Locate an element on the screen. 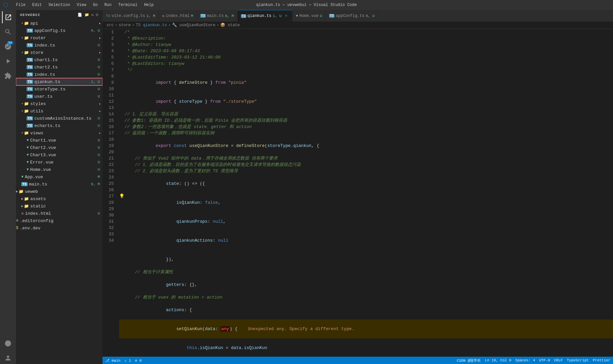  activity-remote is located at coordinates (8, 343).